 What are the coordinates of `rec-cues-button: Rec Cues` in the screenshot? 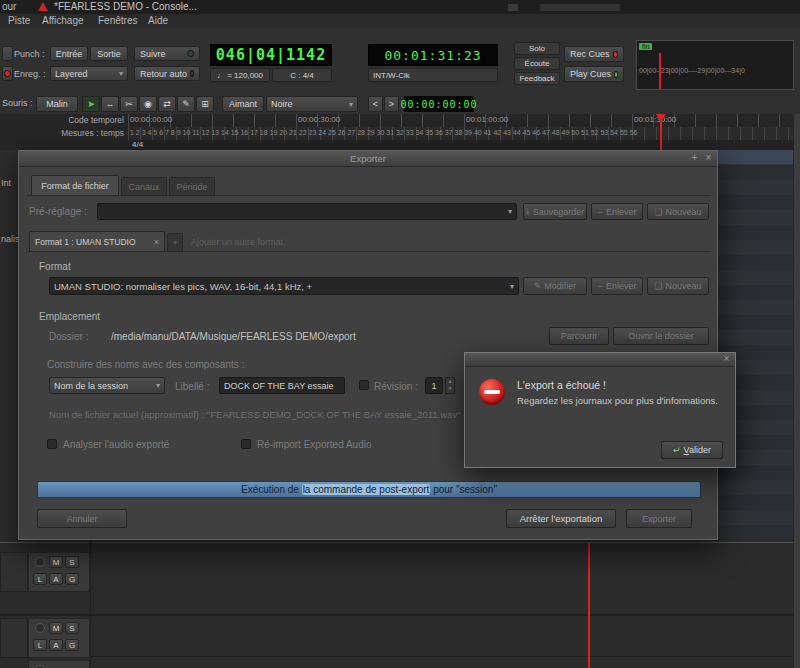 It's located at (594, 54).